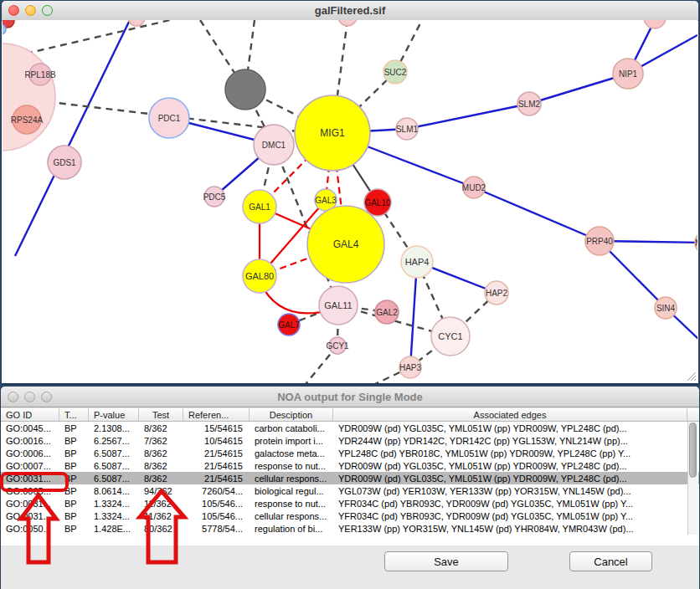 The width and height of the screenshot is (700, 589). Describe the element at coordinates (338, 305) in the screenshot. I see `node-GAL11: GAL11` at that location.